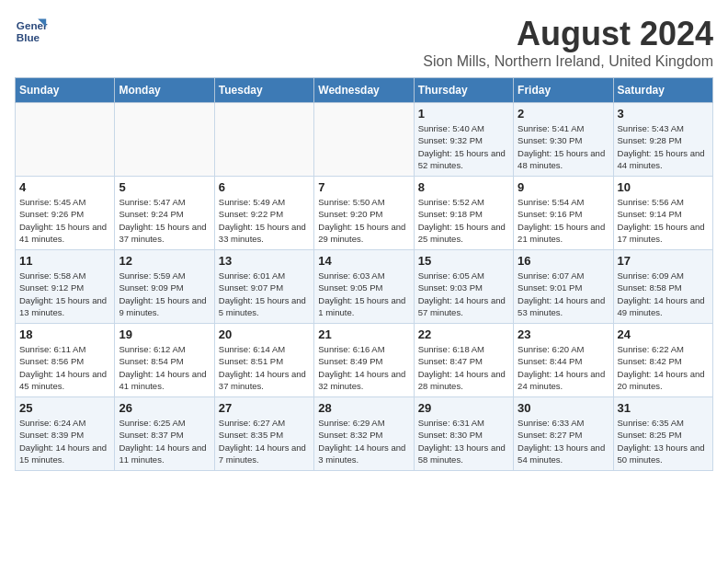 This screenshot has height=563, width=728. What do you see at coordinates (65, 434) in the screenshot?
I see `calendar-cell: 25Sunrise: 6:24 AM Sunset: 8:39 PM Dayli…` at bounding box center [65, 434].